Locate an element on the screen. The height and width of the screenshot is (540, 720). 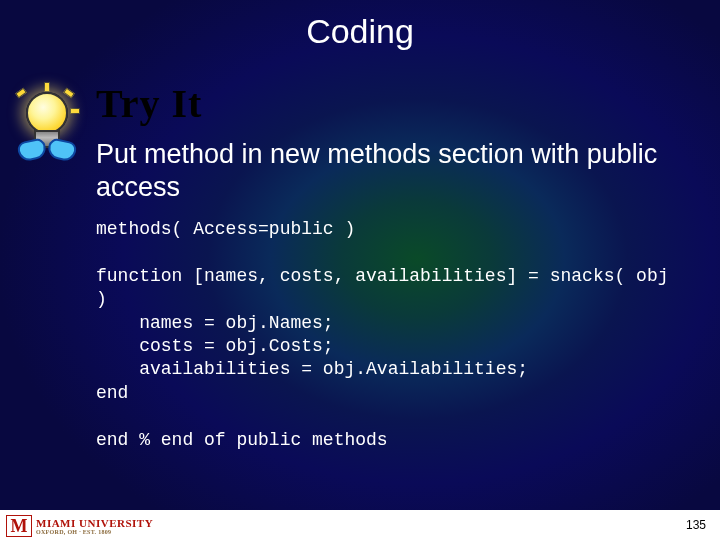
page-number: 135 is located at coordinates (696, 525).